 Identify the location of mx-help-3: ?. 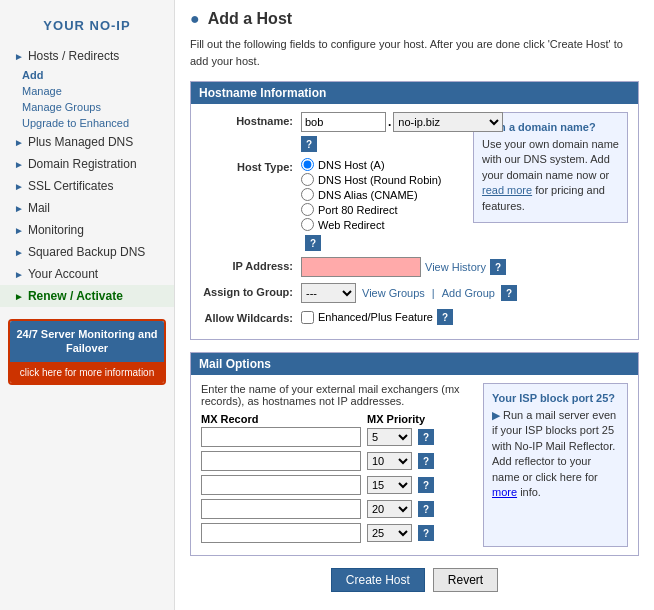
(426, 485).